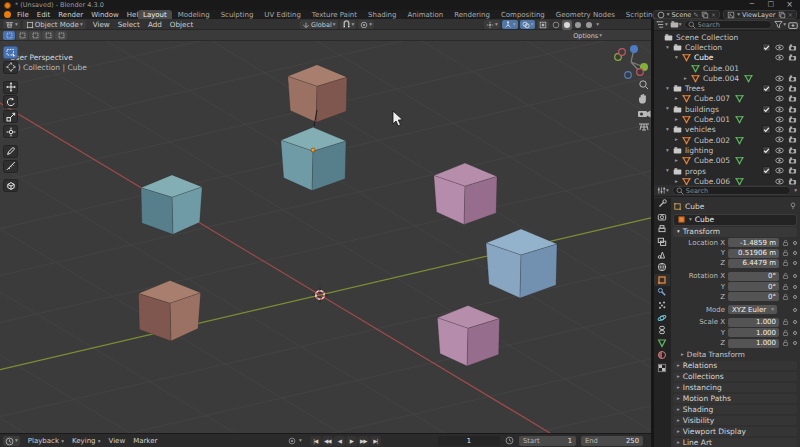 The height and width of the screenshot is (447, 800). Describe the element at coordinates (728, 24) in the screenshot. I see `outliner-search` at that location.